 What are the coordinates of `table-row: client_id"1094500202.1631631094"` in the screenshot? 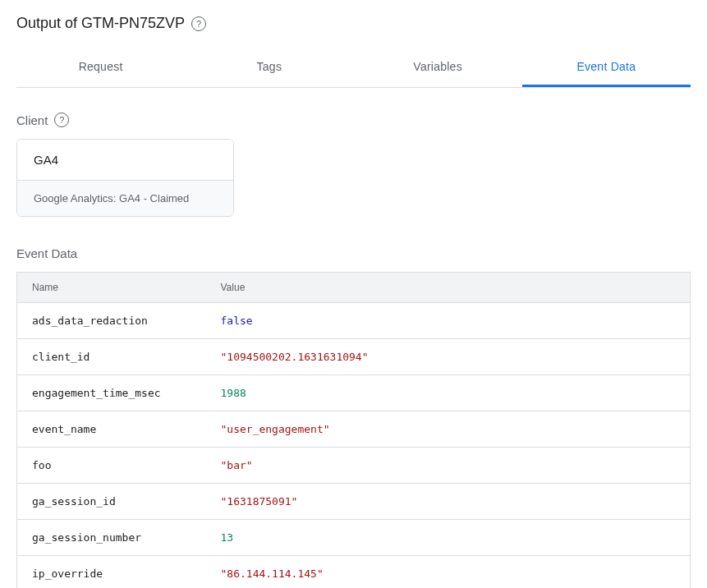 It's located at (354, 357).